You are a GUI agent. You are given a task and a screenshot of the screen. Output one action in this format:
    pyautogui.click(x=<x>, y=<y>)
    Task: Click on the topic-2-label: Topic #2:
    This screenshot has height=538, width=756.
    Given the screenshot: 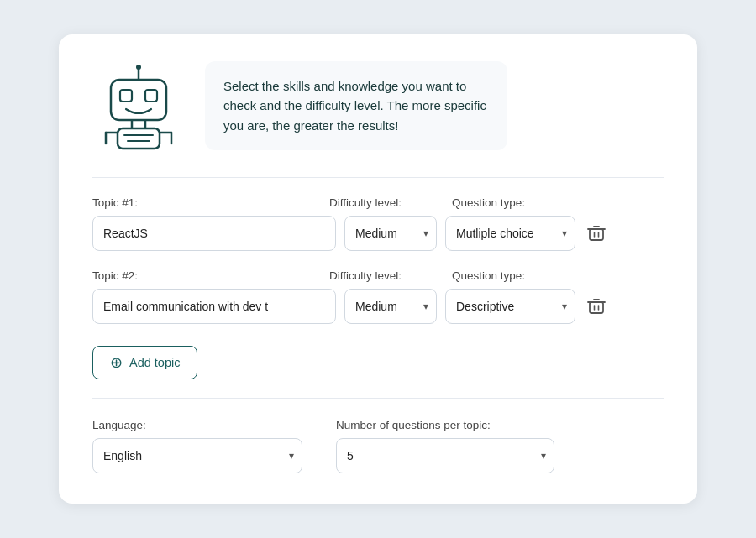 What is the action you would take?
    pyautogui.click(x=115, y=275)
    